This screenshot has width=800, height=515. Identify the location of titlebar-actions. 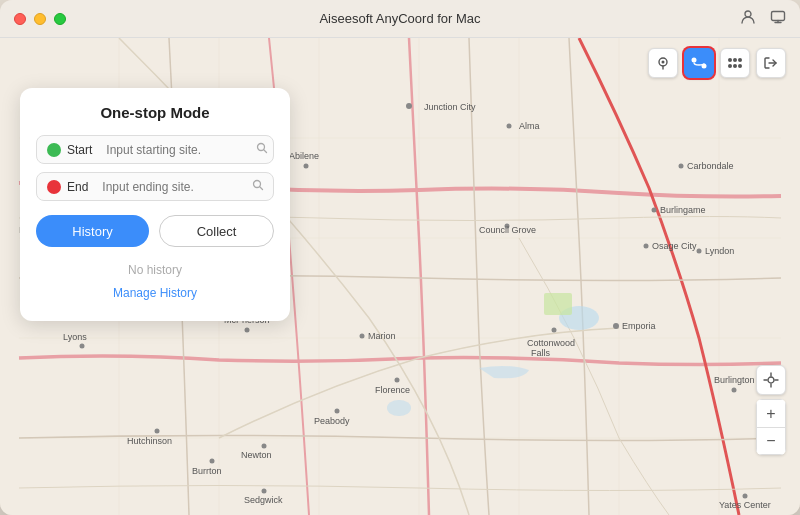
(763, 19).